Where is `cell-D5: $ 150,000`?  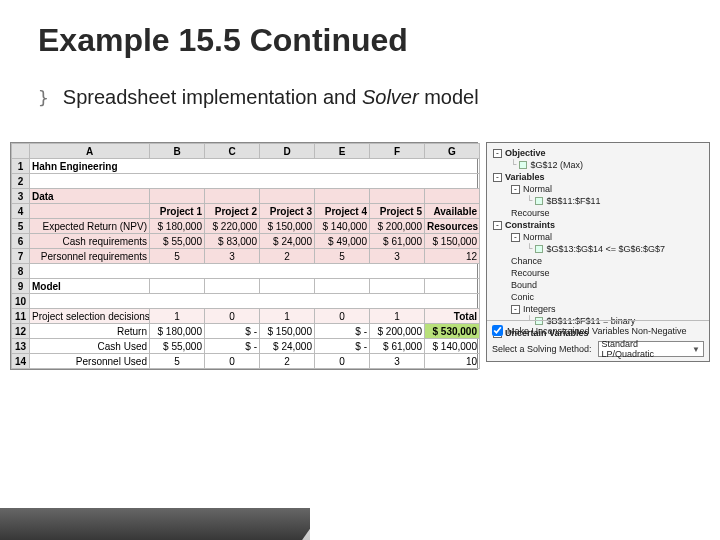 cell-D5: $ 150,000 is located at coordinates (288, 226).